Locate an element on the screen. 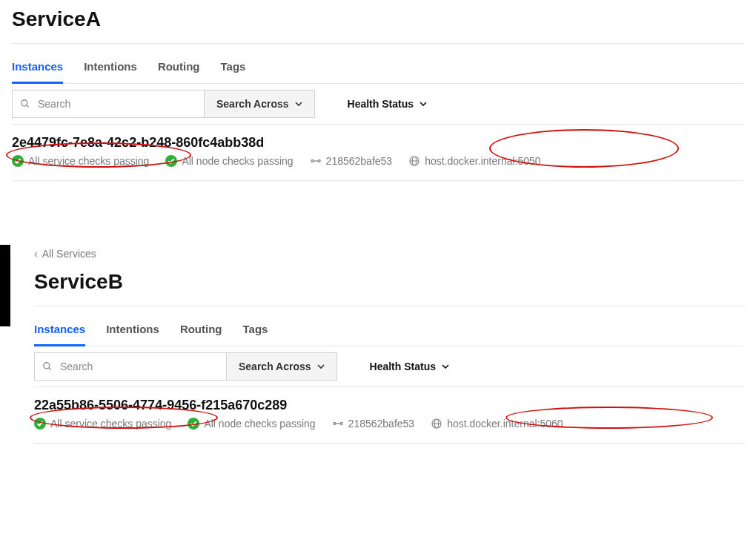 The width and height of the screenshot is (756, 546). service-title: ServiceA is located at coordinates (378, 19).